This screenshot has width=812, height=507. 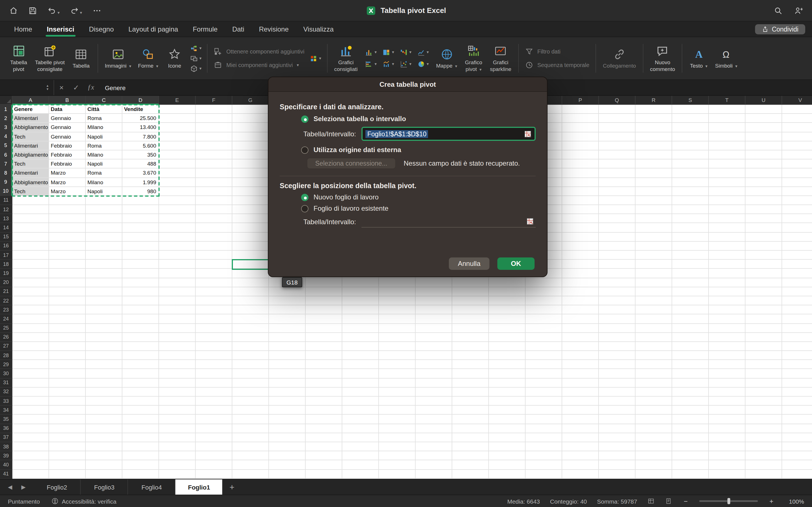 I want to click on cell-d40, so click(x=141, y=465).